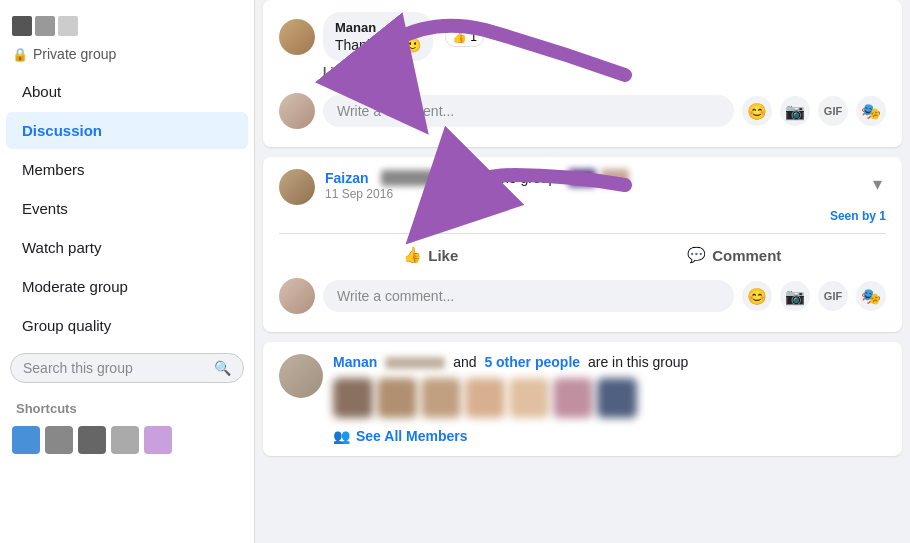 Image resolution: width=910 pixels, height=543 pixels. Describe the element at coordinates (390, 72) in the screenshot. I see `reply-link: Reply` at that location.